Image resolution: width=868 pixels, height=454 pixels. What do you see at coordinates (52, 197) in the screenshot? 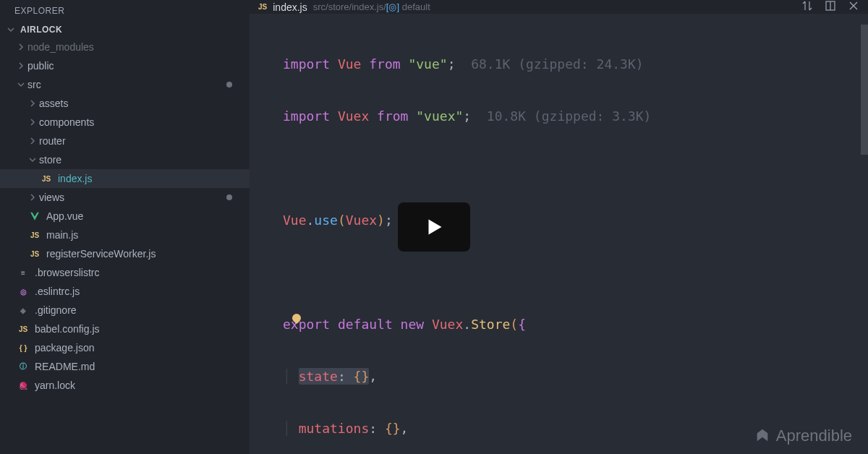
I see `tree-item-label: views` at bounding box center [52, 197].